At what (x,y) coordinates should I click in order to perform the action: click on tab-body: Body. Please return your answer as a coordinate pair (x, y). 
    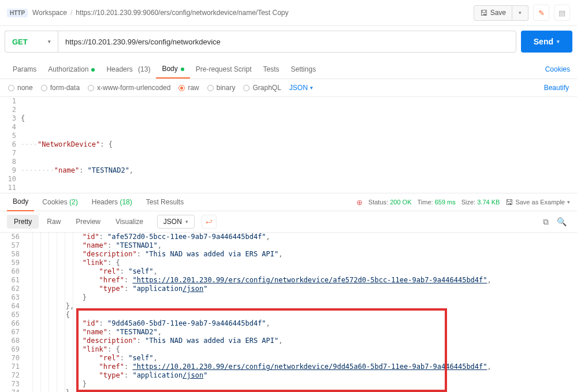
    Looking at the image, I should click on (173, 69).